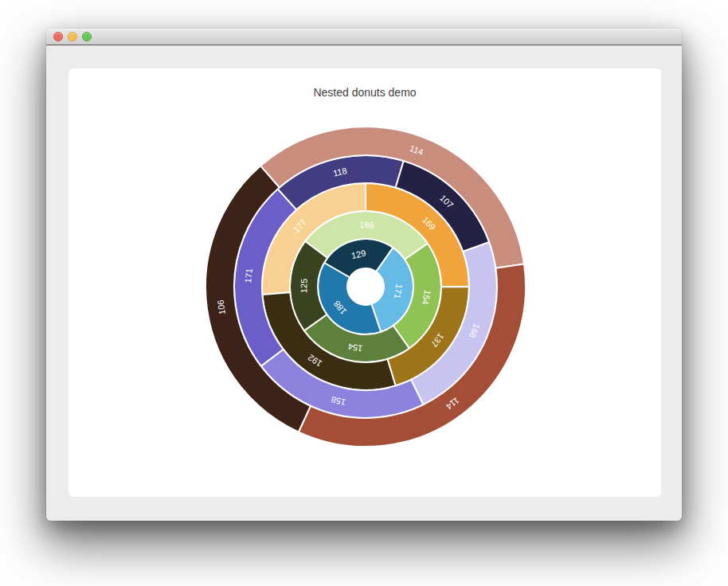  What do you see at coordinates (303, 286) in the screenshot?
I see `segment-value-label: 125` at bounding box center [303, 286].